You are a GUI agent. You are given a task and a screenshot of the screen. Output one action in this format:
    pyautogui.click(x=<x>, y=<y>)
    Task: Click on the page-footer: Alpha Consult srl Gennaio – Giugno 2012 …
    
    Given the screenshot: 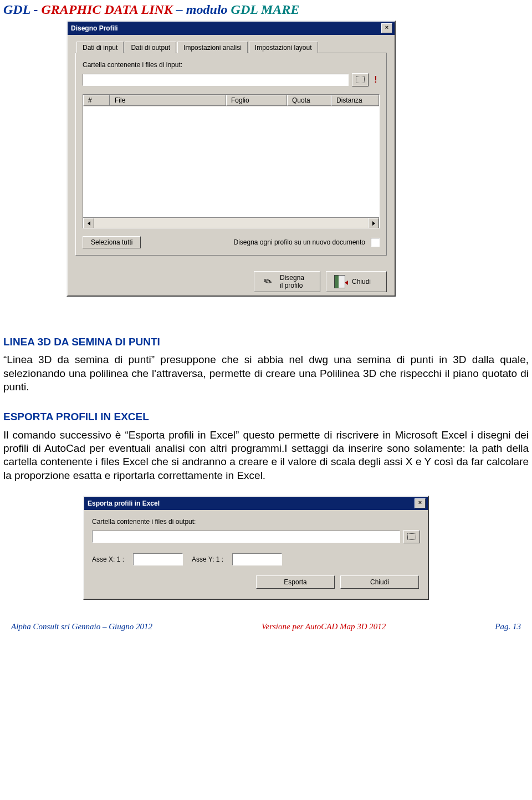 What is the action you would take?
    pyautogui.click(x=266, y=619)
    